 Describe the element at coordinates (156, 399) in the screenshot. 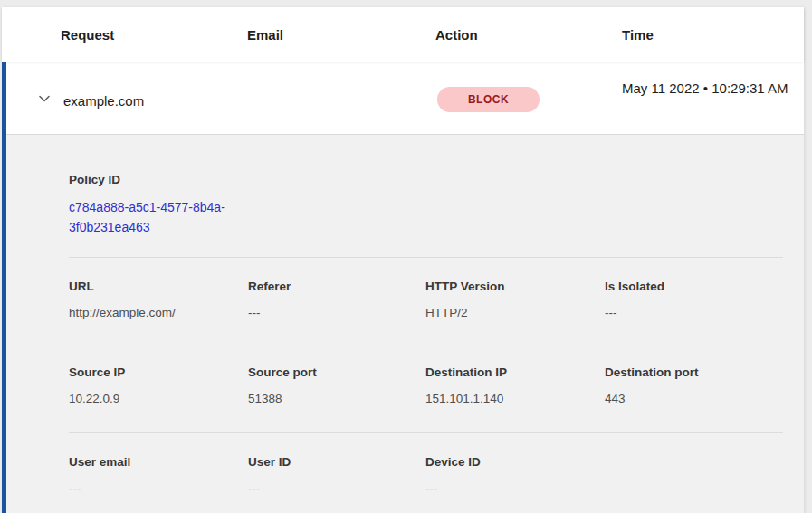

I see `field-value-source-ip: 10.22.0.9` at that location.